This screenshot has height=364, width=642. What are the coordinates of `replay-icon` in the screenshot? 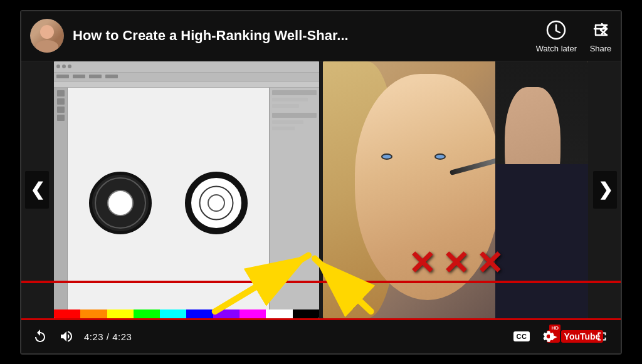 It's located at (40, 336).